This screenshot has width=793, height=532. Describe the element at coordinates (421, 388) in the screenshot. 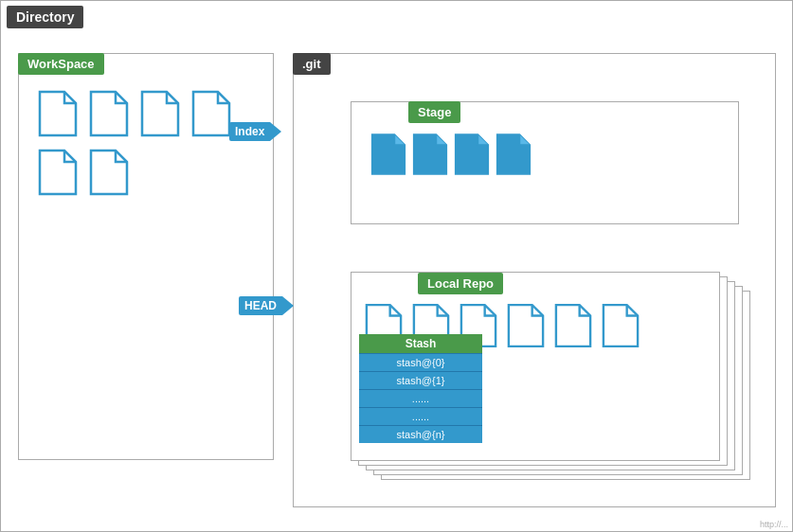

I see `stash-table: Stash stash@{0} stash@{1} ...... ...... …` at that location.